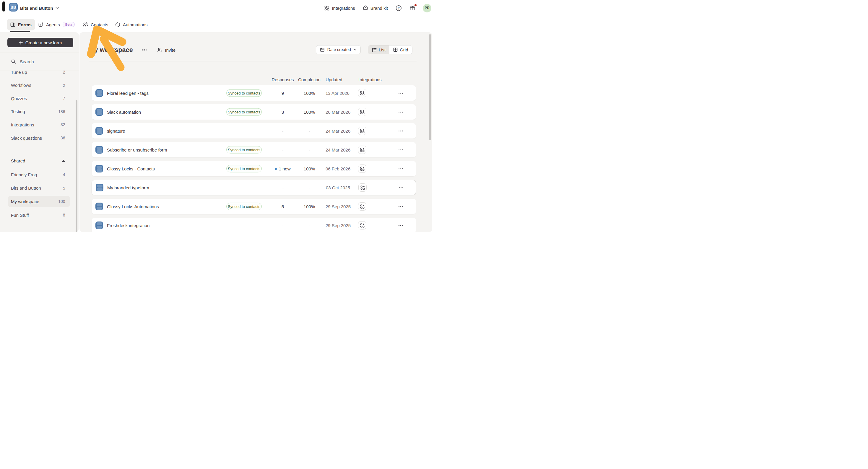 This screenshot has width=868, height=469. What do you see at coordinates (26, 188) in the screenshot?
I see `folder-name: Bits and Button` at bounding box center [26, 188].